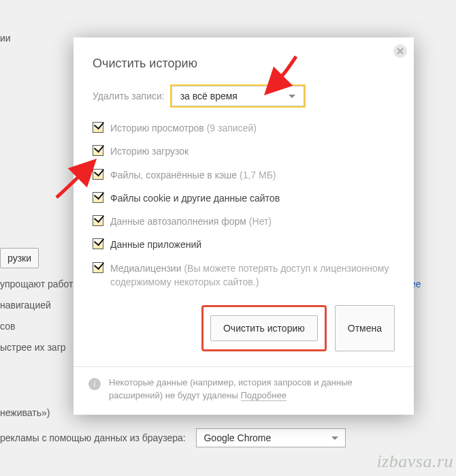 The width and height of the screenshot is (456, 476). What do you see at coordinates (365, 328) in the screenshot?
I see `cancel-button: Отмена` at bounding box center [365, 328].